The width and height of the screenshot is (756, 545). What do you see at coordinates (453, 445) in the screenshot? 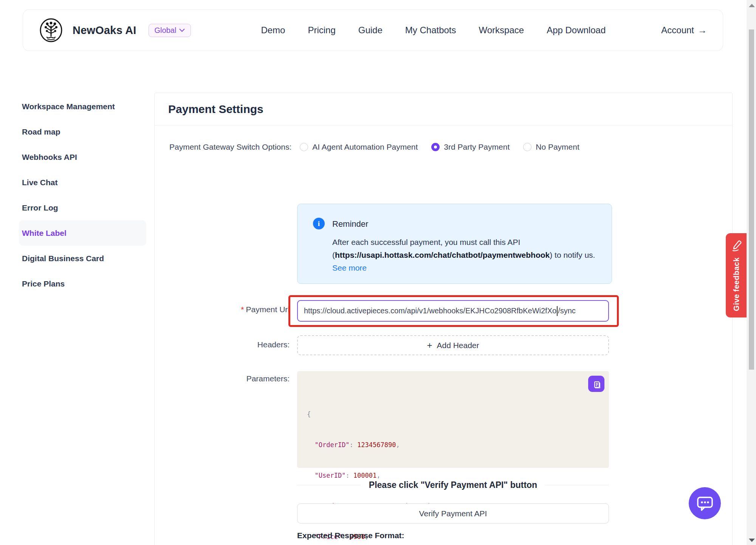
I see `code-line: "OrderID": 1234567890,` at bounding box center [453, 445].